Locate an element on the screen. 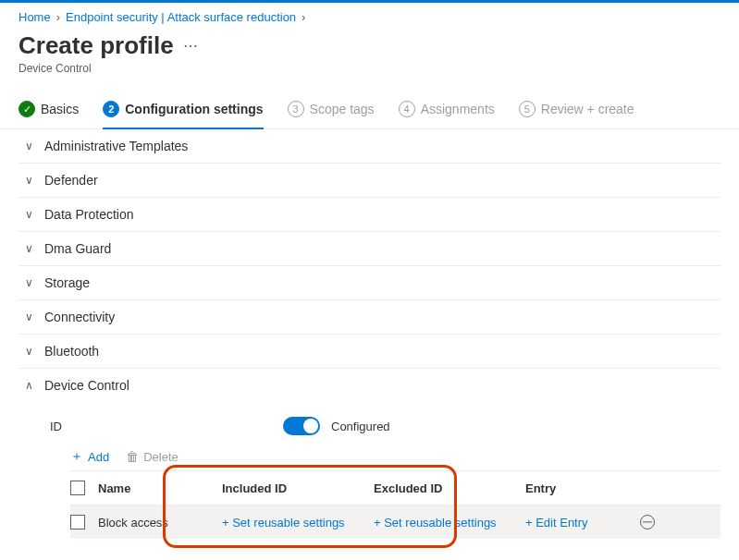 This screenshot has height=560, width=739. included-id-link: + Set reusable settings is located at coordinates (296, 523).